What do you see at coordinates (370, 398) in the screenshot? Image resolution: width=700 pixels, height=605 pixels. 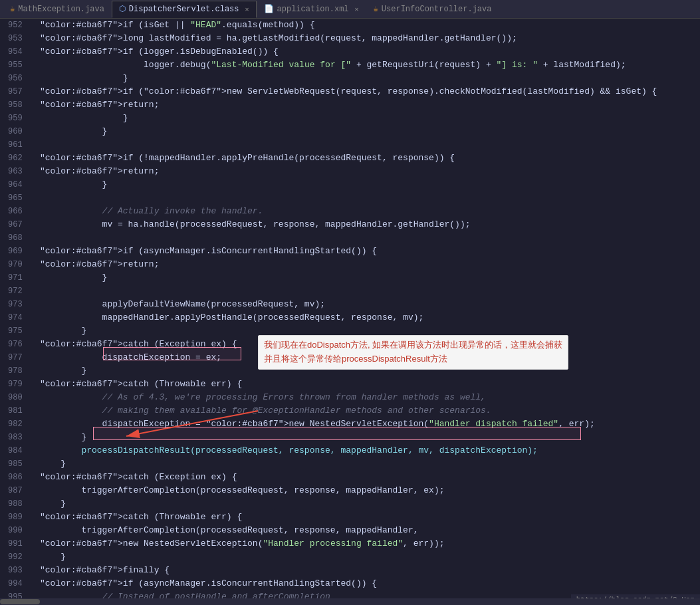 I see `code-line: // As of 4.3, we're processing Errors th…` at bounding box center [370, 398].